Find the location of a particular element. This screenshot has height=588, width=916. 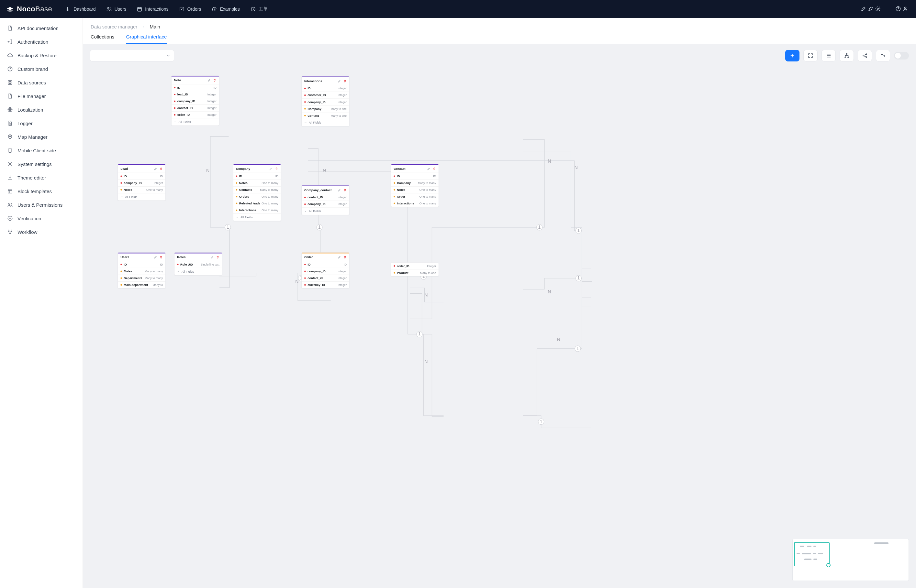

relations-toggle is located at coordinates (901, 56).